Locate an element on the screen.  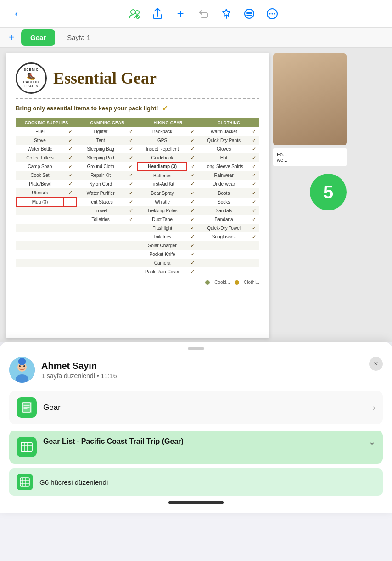
table-row: Coffee Filters✓ Sleeping Pad✓ Guidebook✓… is located at coordinates (138, 158).